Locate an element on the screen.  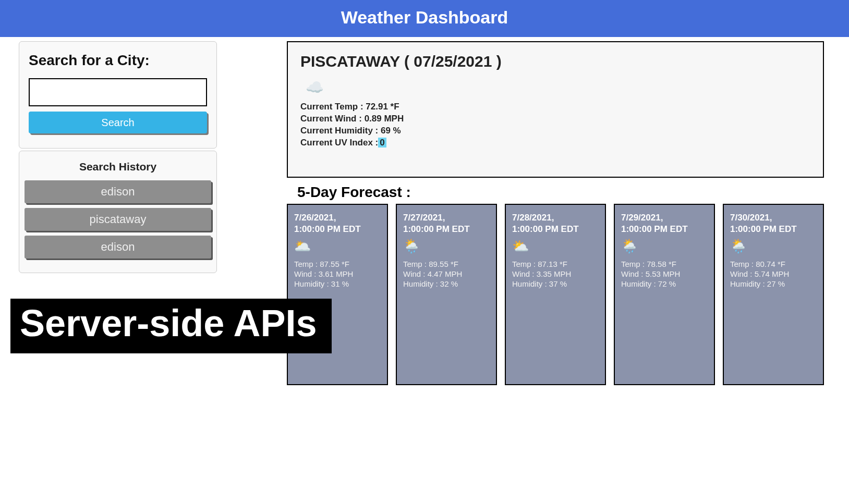
app-title: Weather Dashboard is located at coordinates (425, 17).